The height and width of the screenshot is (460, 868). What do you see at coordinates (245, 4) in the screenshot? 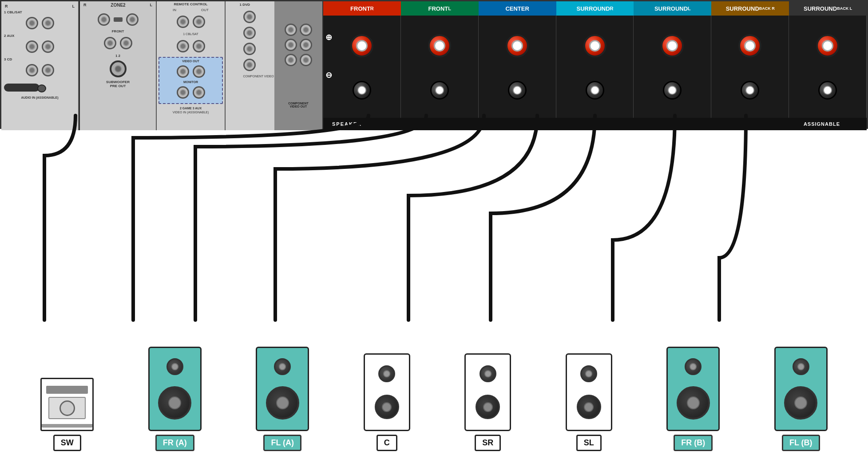
I see `dvd-label: 1 DVD` at bounding box center [245, 4].